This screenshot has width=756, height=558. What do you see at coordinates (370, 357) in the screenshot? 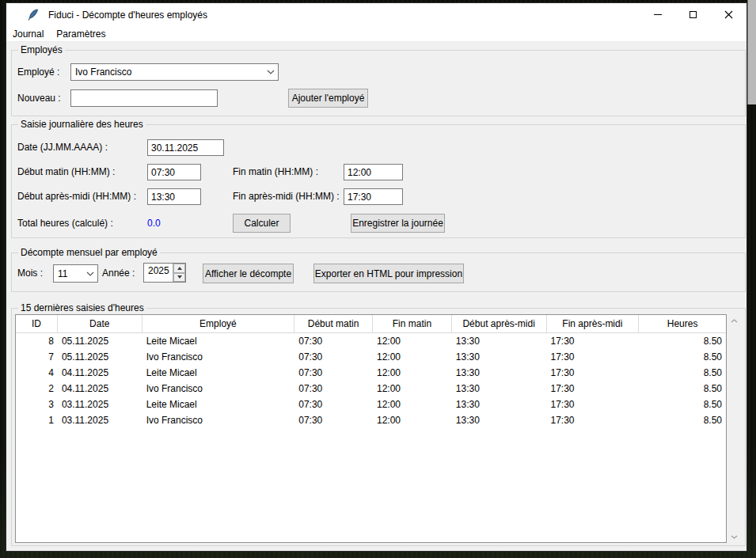
I see `table-row: 705.11.2025Ivo Francisco07:3012:0013:301…` at bounding box center [370, 357].